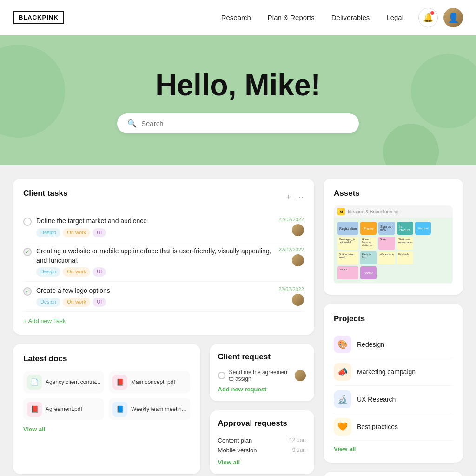 Image resolution: width=476 pixels, height=476 pixels. Describe the element at coordinates (343, 399) in the screenshot. I see `project-icon-ux: 🔬` at that location.